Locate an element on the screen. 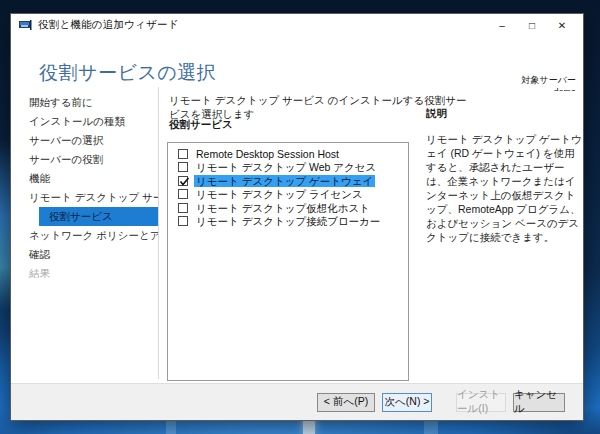 This screenshot has height=434, width=600. list-item: Remote Desktop Session Host is located at coordinates (288, 154).